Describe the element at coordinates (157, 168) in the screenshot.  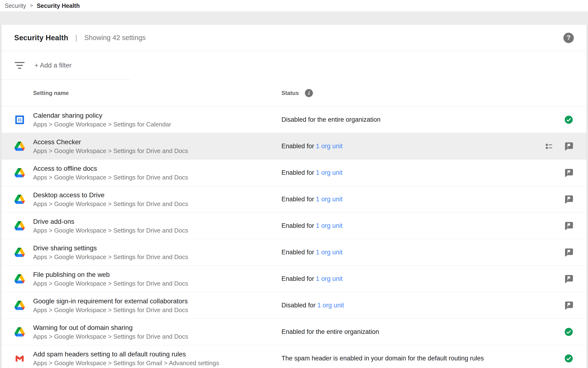
I see `setting-title: Access to offline docs` at that location.